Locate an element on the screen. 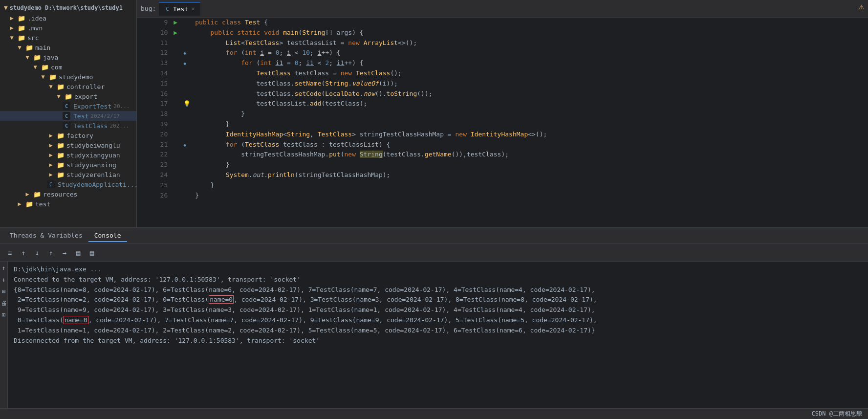  sidebar-item-testclass: C TestClass 202... is located at coordinates (68, 126).